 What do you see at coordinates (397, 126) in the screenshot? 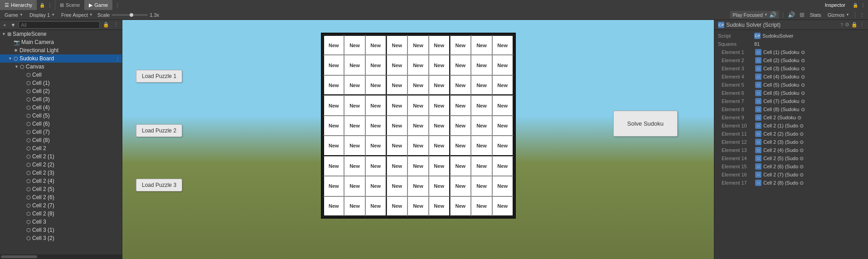
I see `sudoku-cell-39: New` at bounding box center [397, 126].